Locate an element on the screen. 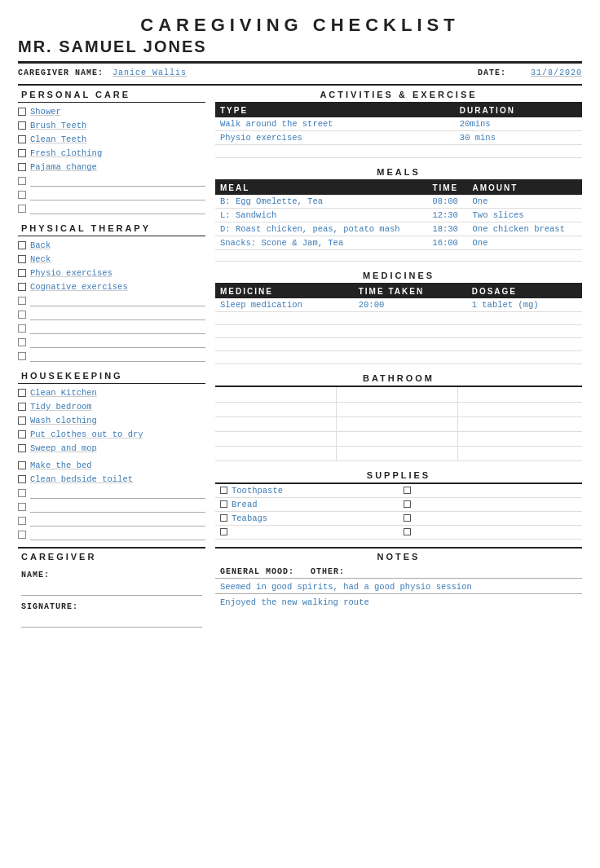 The width and height of the screenshot is (600, 868). supply-label: Bread is located at coordinates (245, 504).